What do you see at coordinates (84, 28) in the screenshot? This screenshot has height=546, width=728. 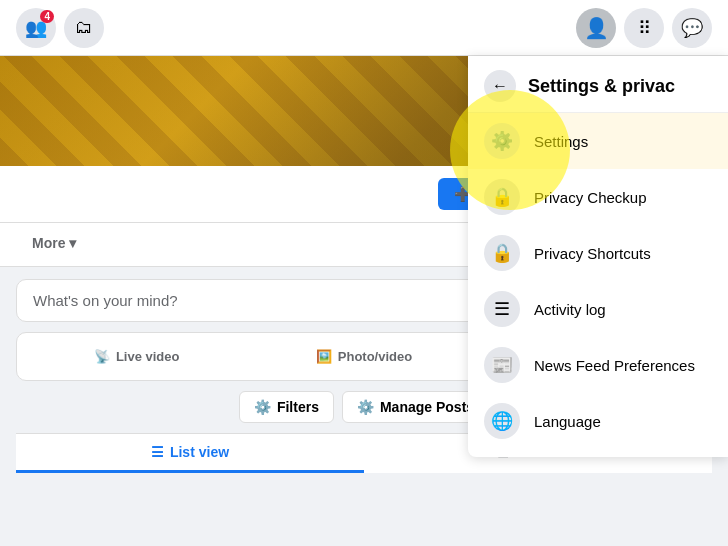 I see `menu-icon: 🗂` at bounding box center [84, 28].